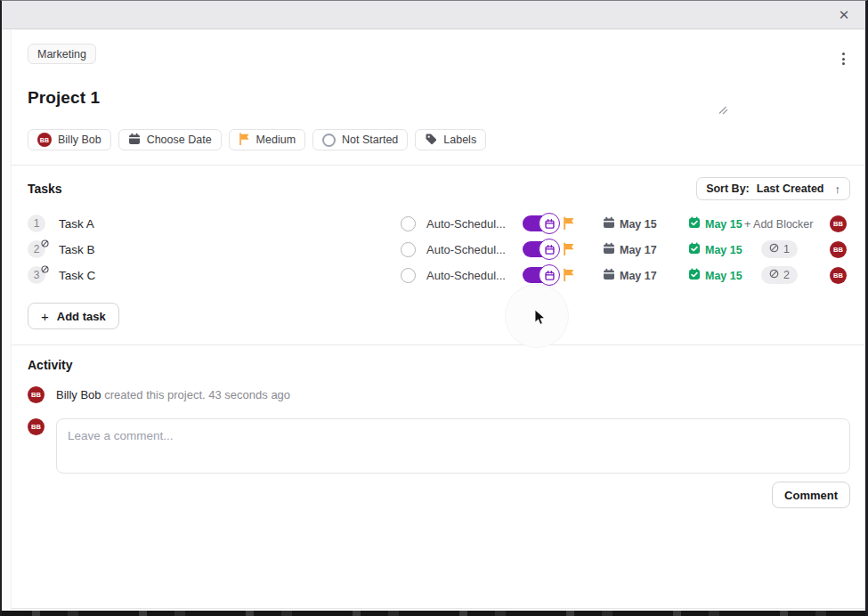 The image size is (868, 616). Describe the element at coordinates (434, 613) in the screenshot. I see `background-app-edge` at that location.